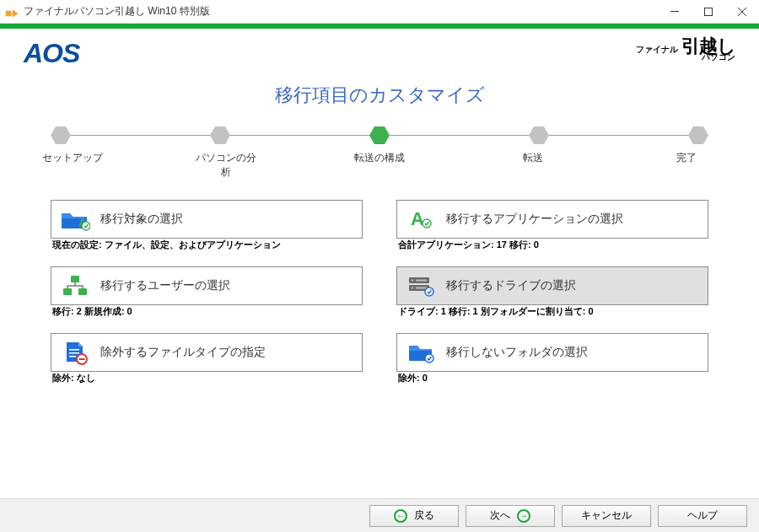  What do you see at coordinates (552, 219) in the screenshot?
I see `select-apps-option: A 移行するアプリケーションの選択` at bounding box center [552, 219].